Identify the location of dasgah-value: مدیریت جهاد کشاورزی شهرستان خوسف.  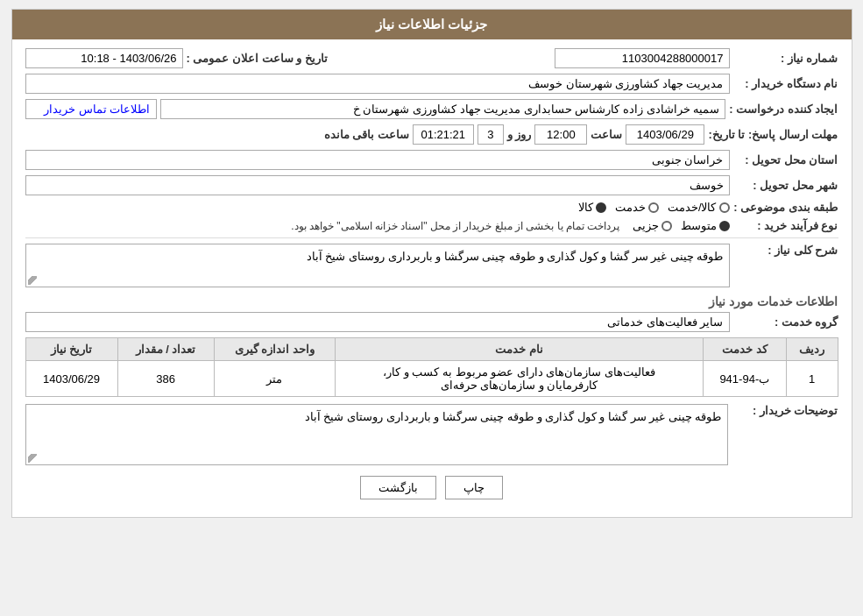
(378, 84).